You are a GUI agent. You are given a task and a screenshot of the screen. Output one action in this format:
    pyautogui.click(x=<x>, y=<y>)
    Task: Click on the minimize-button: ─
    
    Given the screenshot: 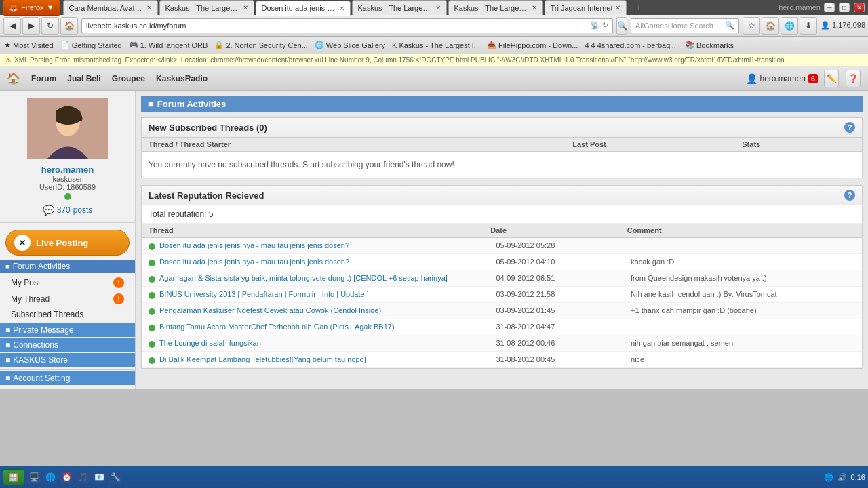 What is the action you would take?
    pyautogui.click(x=829, y=7)
    